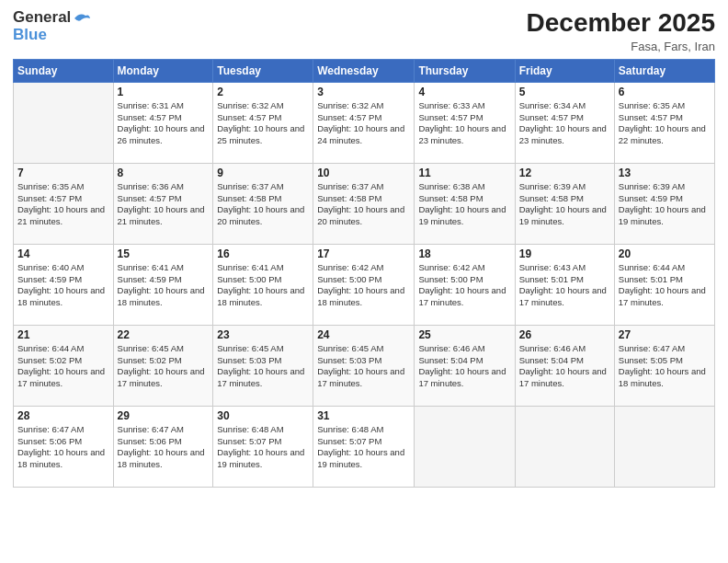 The image size is (728, 563). Describe the element at coordinates (665, 173) in the screenshot. I see `day-number: 13` at that location.